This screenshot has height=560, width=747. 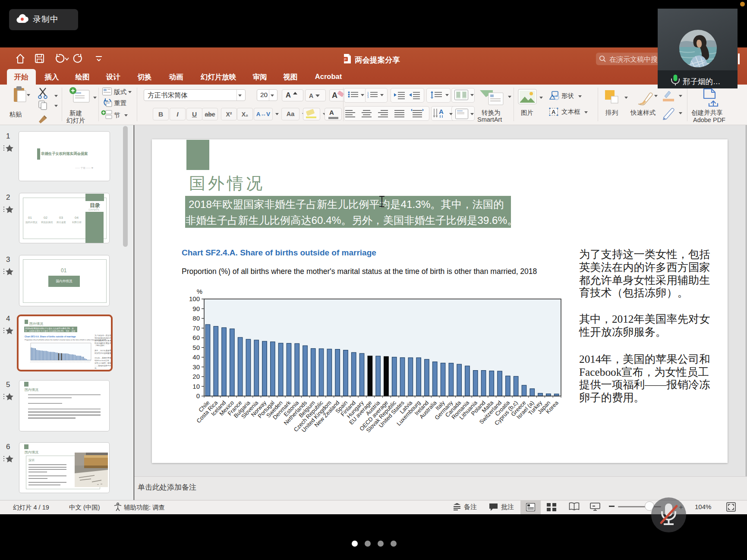 What do you see at coordinates (196, 357) in the screenshot?
I see `svg-text: 40` at bounding box center [196, 357].